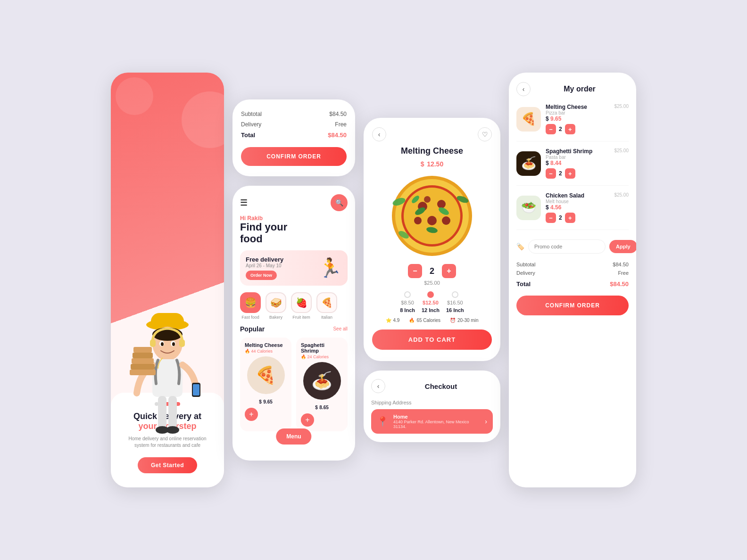  What do you see at coordinates (252, 329) in the screenshot?
I see `popular-label: Popular` at bounding box center [252, 329].